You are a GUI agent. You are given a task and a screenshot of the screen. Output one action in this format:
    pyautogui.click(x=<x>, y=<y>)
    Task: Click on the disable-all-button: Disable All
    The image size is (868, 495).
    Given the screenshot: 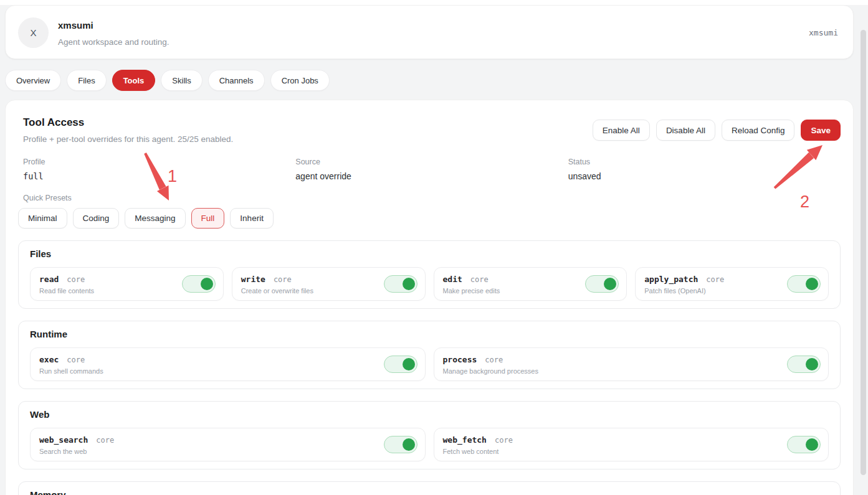 What is the action you would take?
    pyautogui.click(x=685, y=130)
    